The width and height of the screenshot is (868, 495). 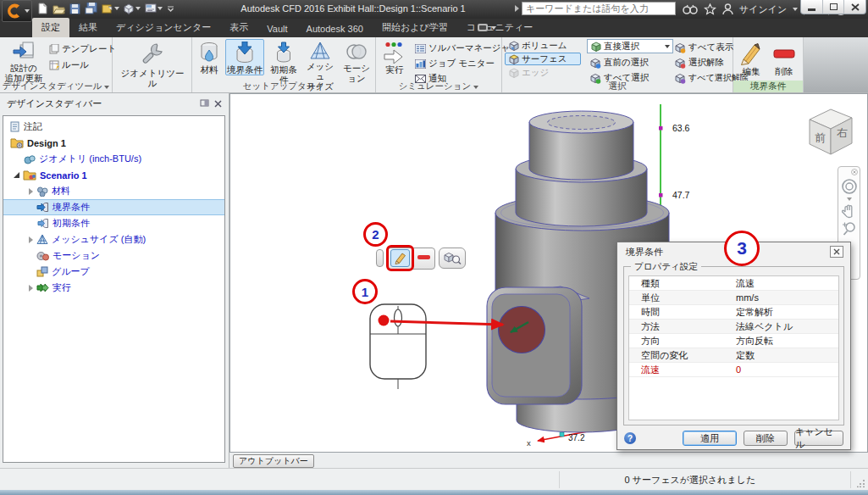 I want to click on close-button, so click(x=855, y=7).